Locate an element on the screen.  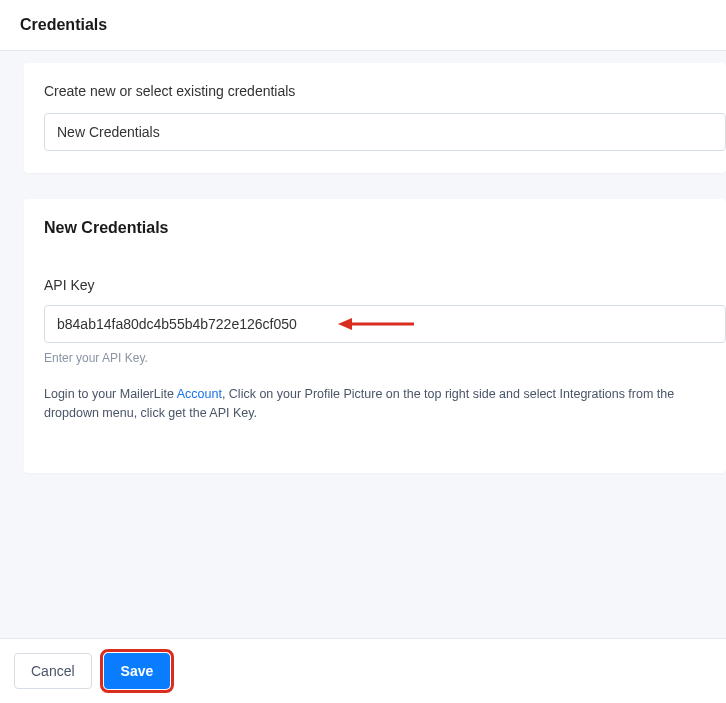
cancel-button: Cancel is located at coordinates (53, 671).